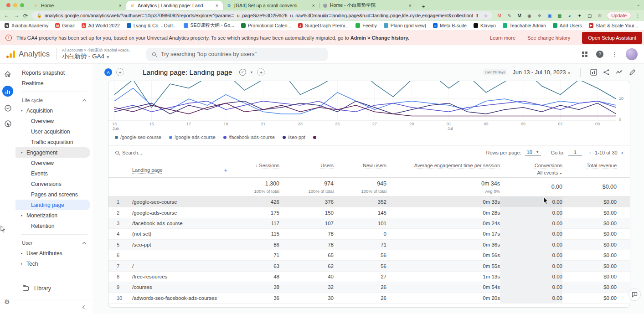 This screenshot has height=314, width=644. I want to click on admin-gear-icon: ⚙, so click(7, 302).